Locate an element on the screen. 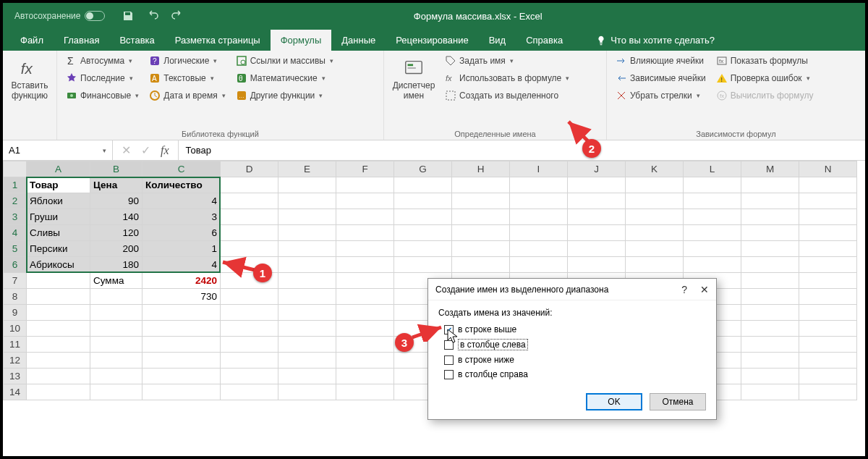 The image size is (868, 459). ok-button: OK is located at coordinates (614, 402).